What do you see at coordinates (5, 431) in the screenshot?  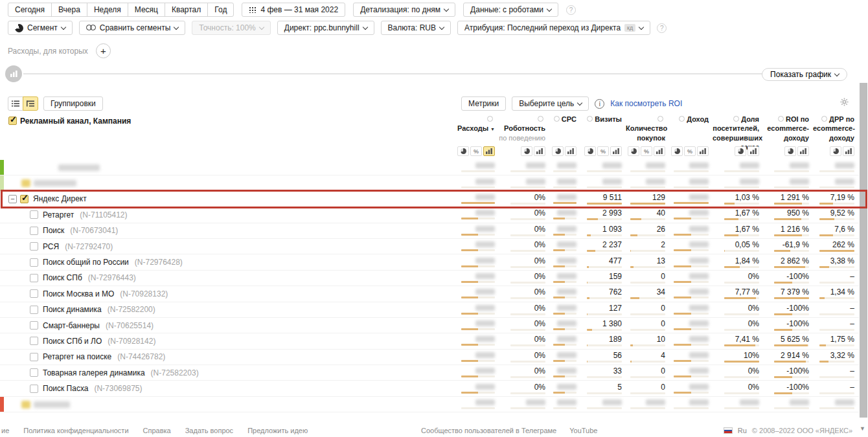 I see `footer-link: ие` at bounding box center [5, 431].